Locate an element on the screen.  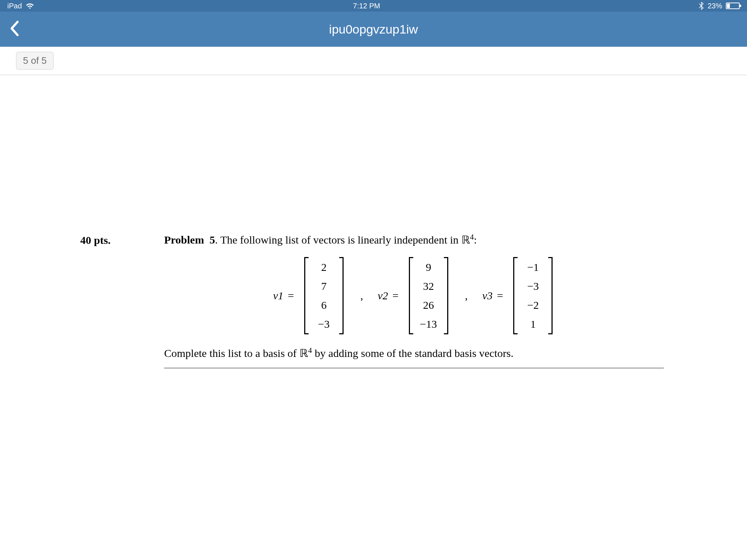
status-time: 7:12 PM is located at coordinates (367, 6).